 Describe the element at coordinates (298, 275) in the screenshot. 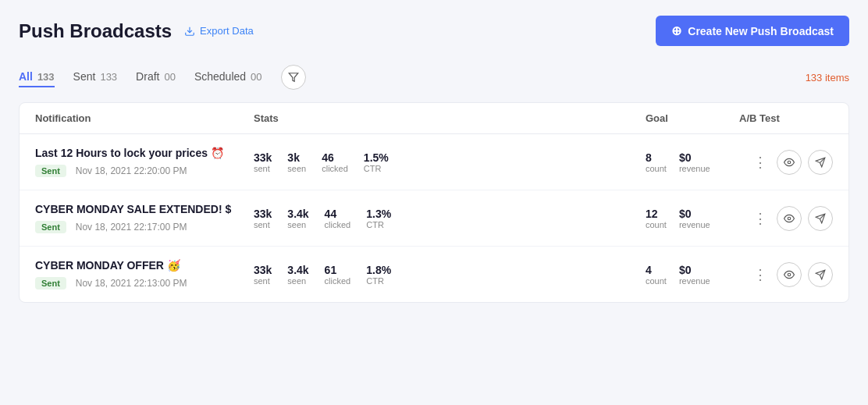

I see `stat-seen-3: 3.4k seen` at that location.